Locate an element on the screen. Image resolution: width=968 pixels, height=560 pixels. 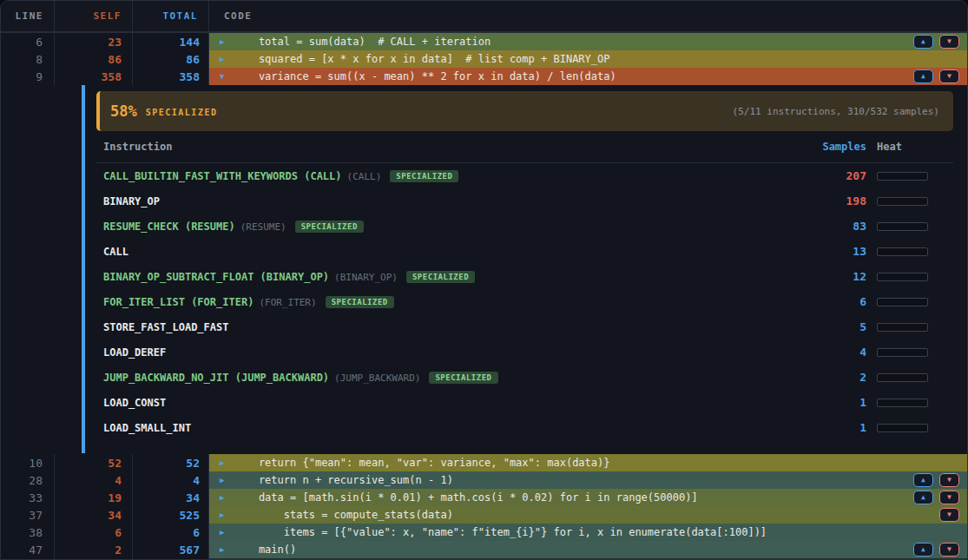
total-samples: 52 is located at coordinates (171, 464).